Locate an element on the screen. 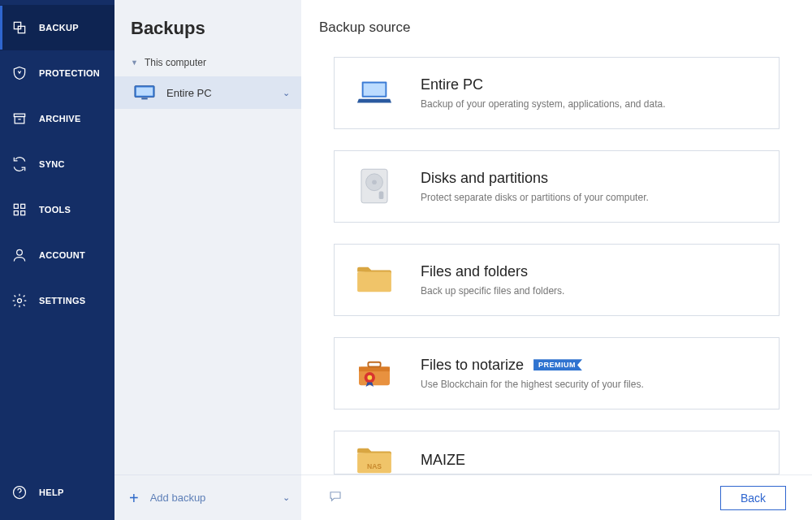 The image size is (812, 520). backups-title: Backups is located at coordinates (208, 27).